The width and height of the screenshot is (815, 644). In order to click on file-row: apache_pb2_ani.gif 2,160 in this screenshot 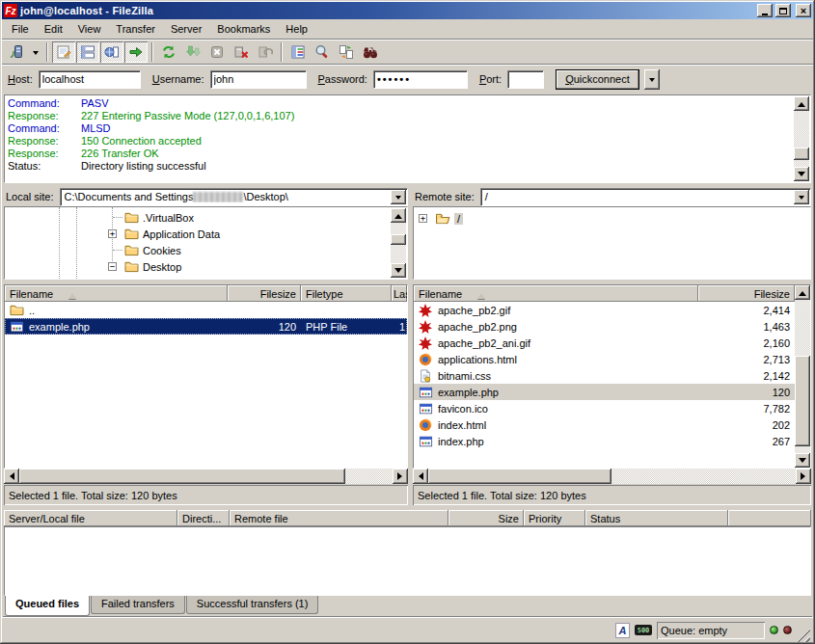, I will do `click(604, 343)`.